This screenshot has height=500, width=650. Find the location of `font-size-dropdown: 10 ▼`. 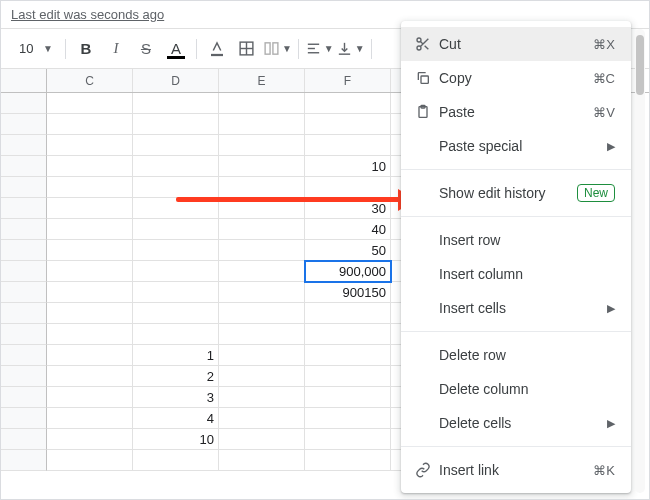

font-size-dropdown: 10 ▼ is located at coordinates (34, 49).